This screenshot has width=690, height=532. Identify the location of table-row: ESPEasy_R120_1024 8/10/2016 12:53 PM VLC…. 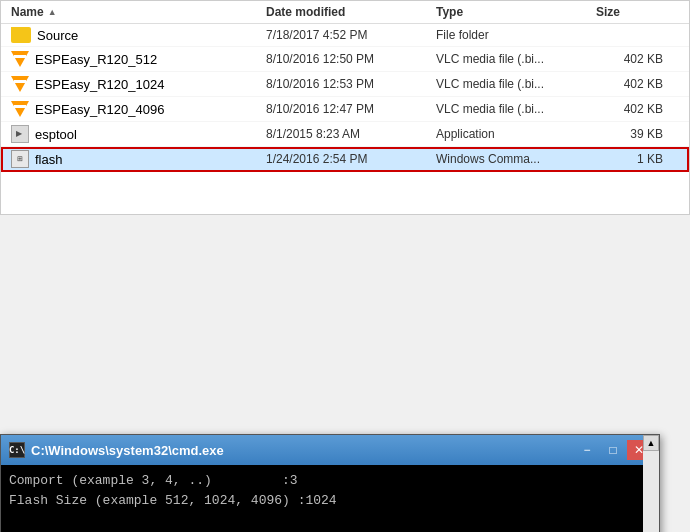
(345, 84).